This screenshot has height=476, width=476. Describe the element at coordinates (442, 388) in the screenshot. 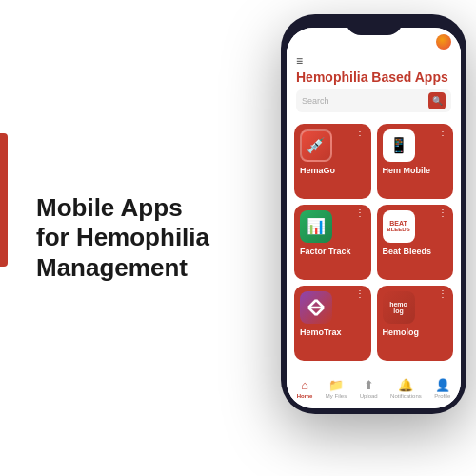

I see `nav-item-profile: 👤 Profile` at that location.